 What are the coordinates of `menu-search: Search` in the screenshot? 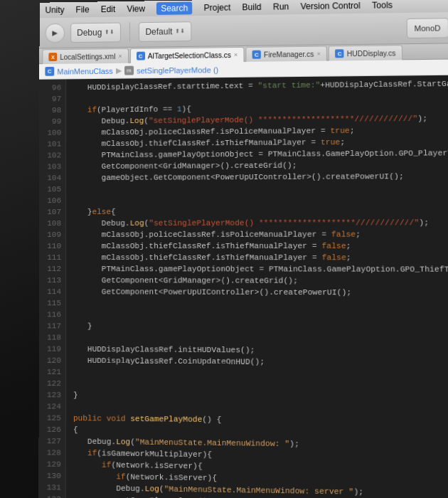 It's located at (174, 9).